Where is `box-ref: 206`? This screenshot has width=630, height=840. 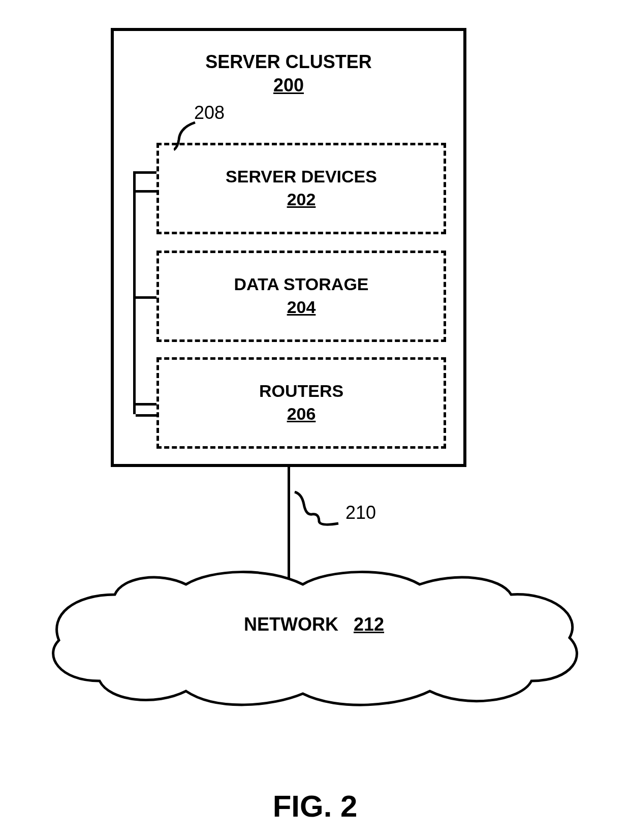
box-ref: 206 is located at coordinates (301, 414).